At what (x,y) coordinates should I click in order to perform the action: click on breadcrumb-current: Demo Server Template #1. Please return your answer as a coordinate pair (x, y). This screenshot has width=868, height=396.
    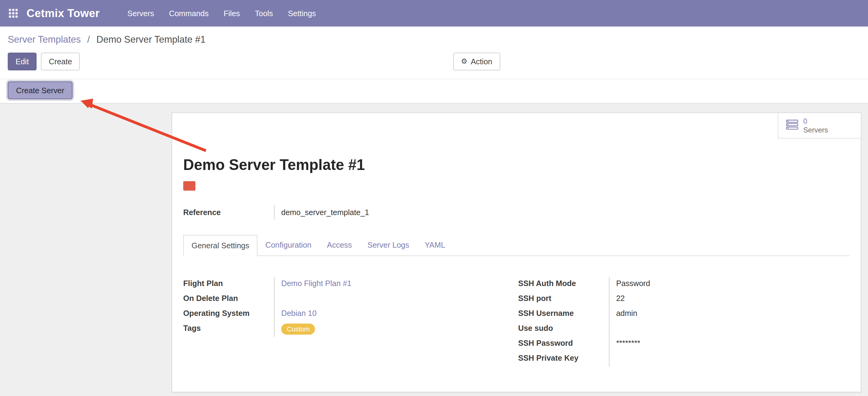
    Looking at the image, I should click on (151, 40).